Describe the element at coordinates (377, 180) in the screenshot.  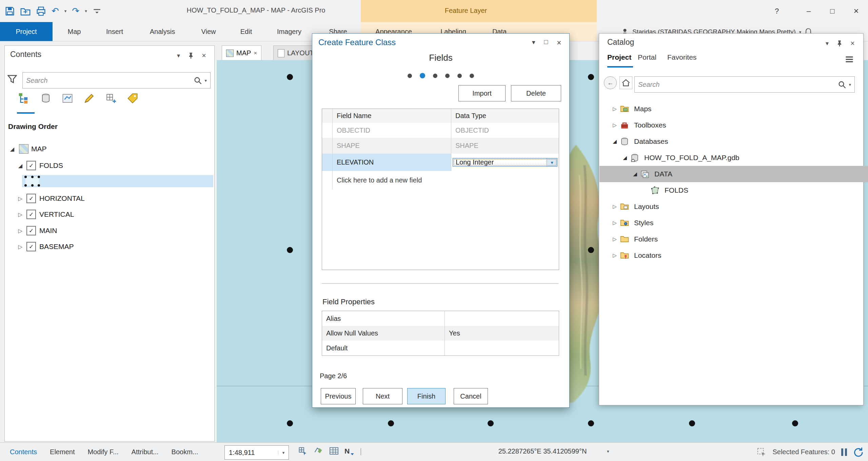
I see `add-new-field-hint: Click here to add a new field` at that location.